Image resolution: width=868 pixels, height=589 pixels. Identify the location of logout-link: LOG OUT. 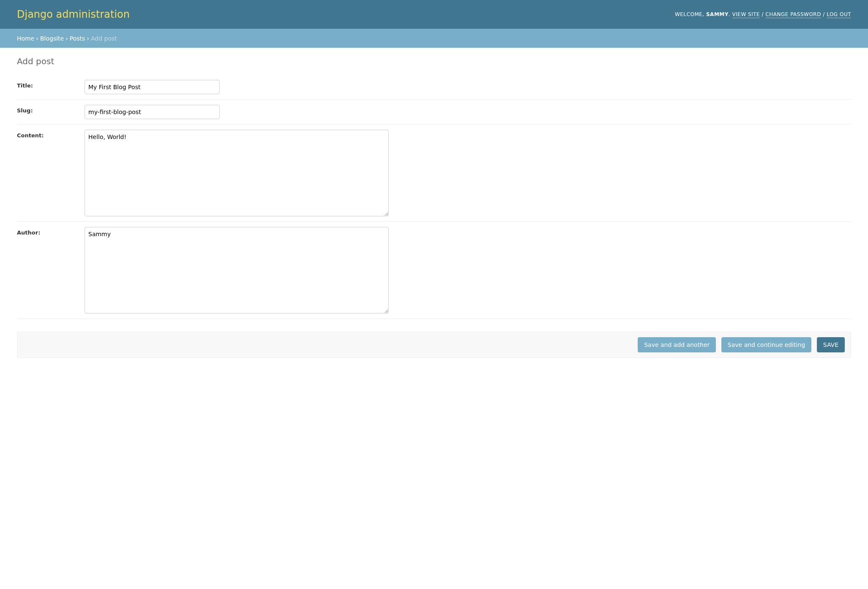
(839, 15).